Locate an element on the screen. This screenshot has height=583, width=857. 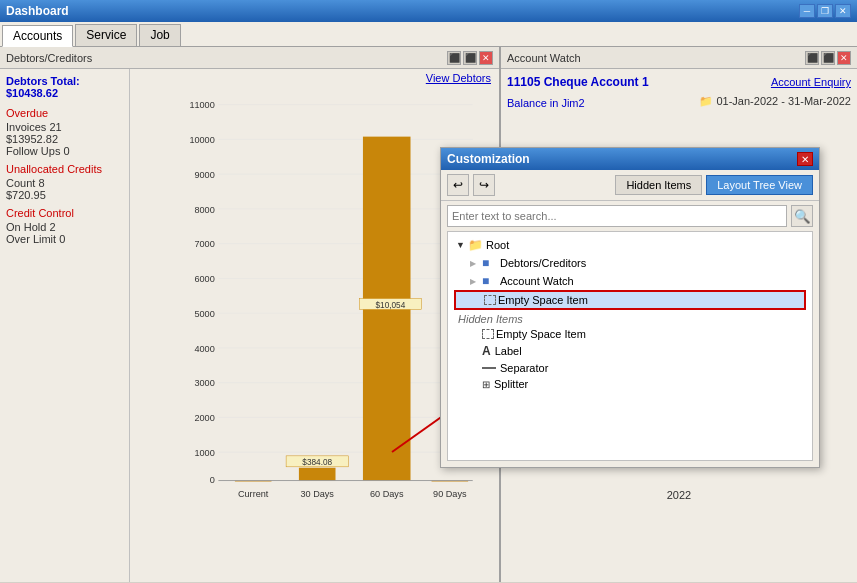
panel-header-controls: ⬛ ⬛ ✕ is located at coordinates (470, 58).